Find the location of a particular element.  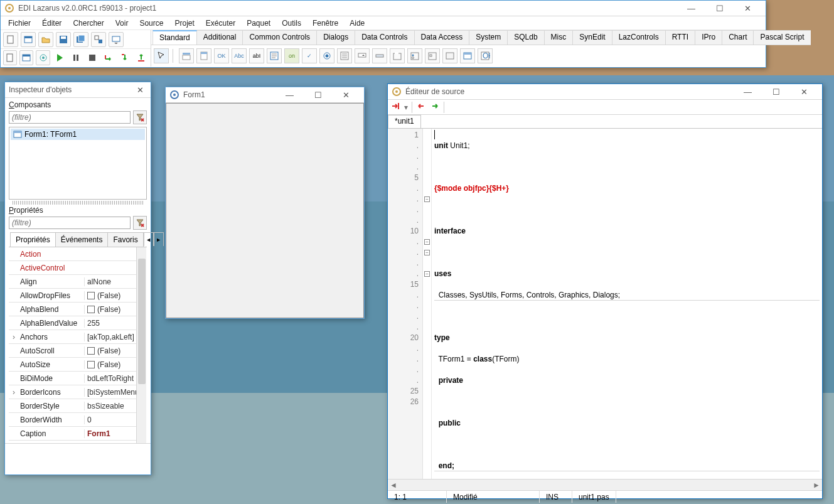

oi-scrollbar is located at coordinates (141, 345).